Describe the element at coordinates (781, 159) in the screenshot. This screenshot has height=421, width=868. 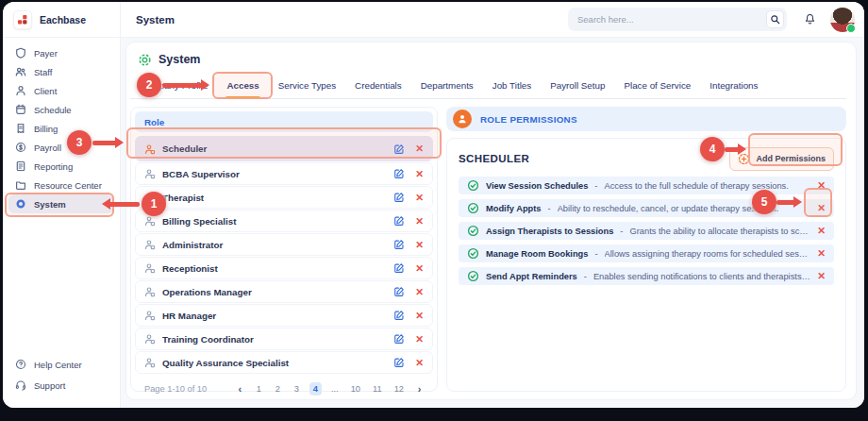
I see `add-permissions-button: Add Permissions` at that location.